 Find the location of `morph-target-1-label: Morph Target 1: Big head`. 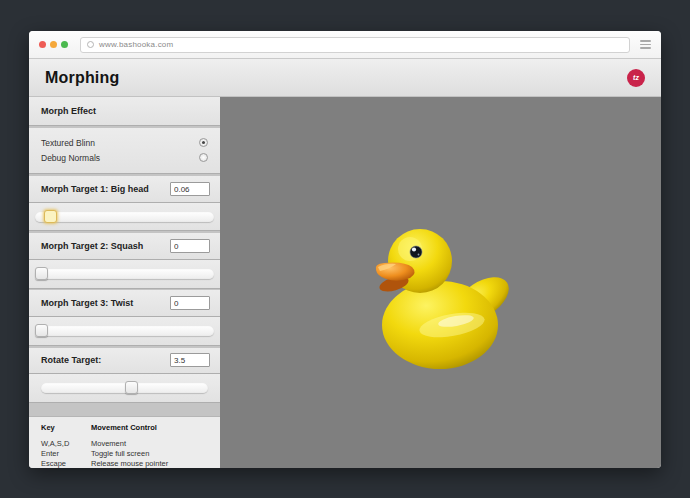

morph-target-1-label: Morph Target 1: Big head is located at coordinates (95, 189).